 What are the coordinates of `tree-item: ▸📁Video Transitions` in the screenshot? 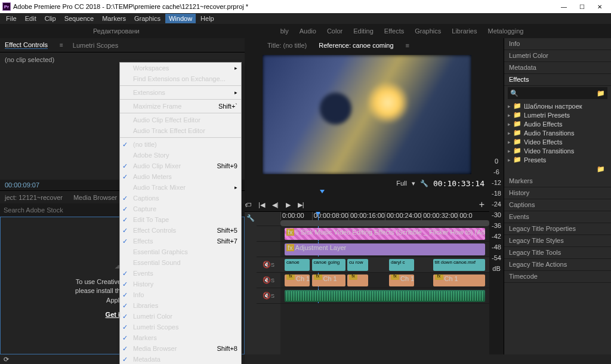 It's located at (557, 150).